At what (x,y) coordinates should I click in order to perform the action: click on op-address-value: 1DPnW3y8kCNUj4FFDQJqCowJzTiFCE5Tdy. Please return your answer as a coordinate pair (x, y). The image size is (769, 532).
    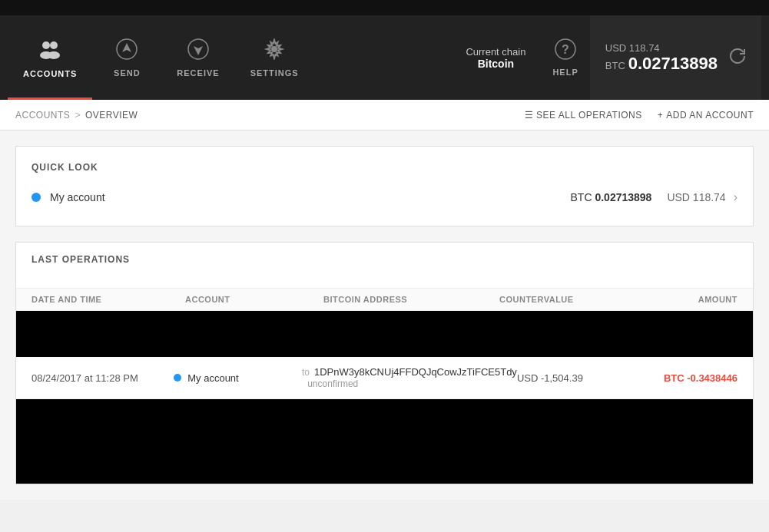
    Looking at the image, I should click on (416, 372).